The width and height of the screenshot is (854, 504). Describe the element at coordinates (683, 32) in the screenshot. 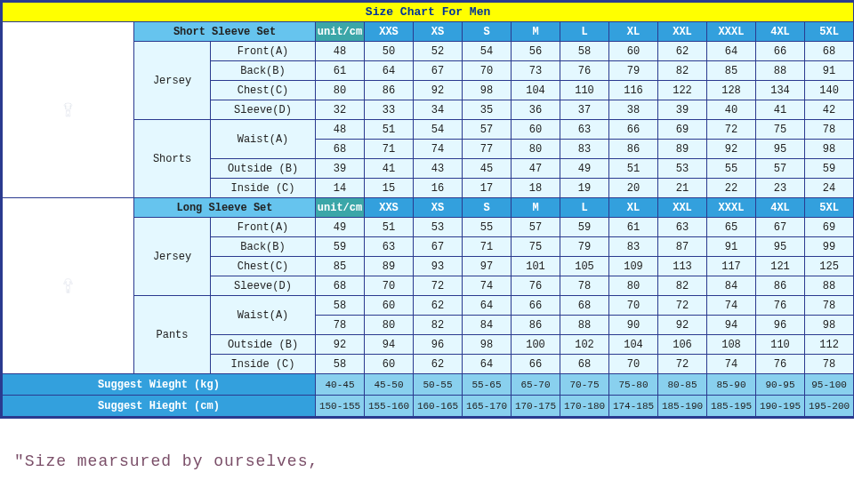

I see `sz-6: XXL` at that location.